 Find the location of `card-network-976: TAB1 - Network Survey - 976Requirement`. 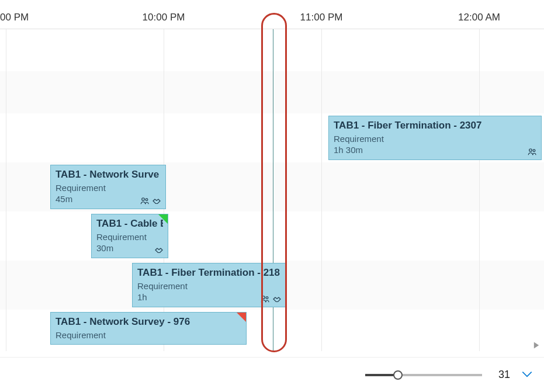

card-network-976: TAB1 - Network Survey - 976Requirement is located at coordinates (148, 328).